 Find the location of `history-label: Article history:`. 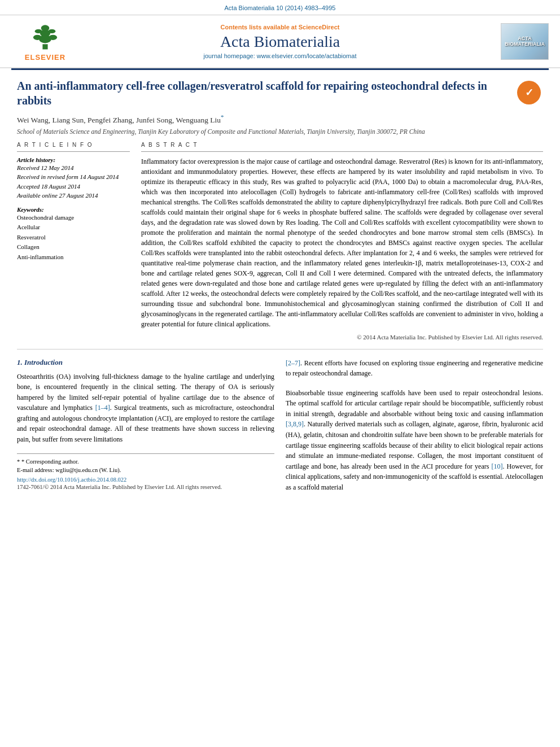

history-label: Article history: is located at coordinates (73, 160).